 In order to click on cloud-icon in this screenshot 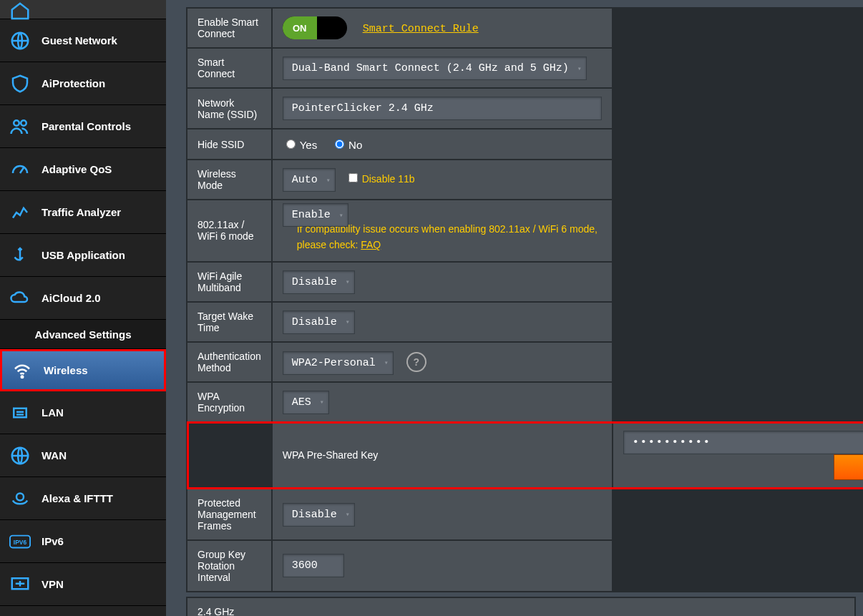, I will do `click(20, 298)`.